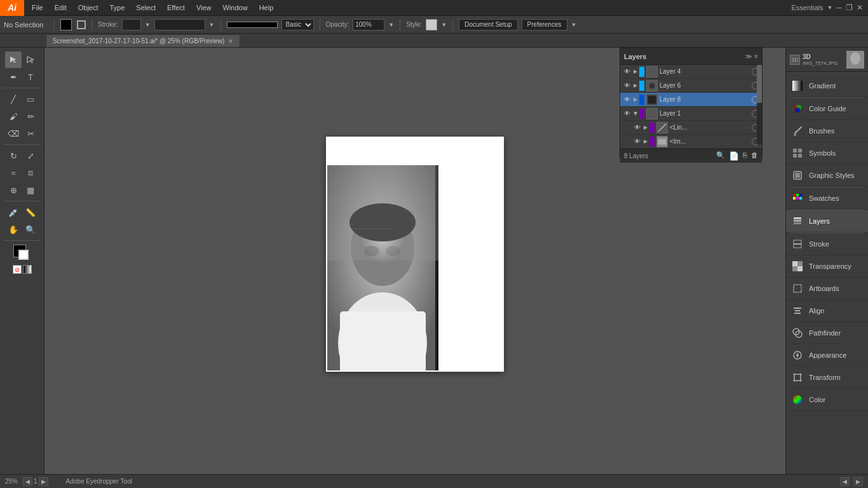  I want to click on workspace-label: Essentials, so click(807, 8).